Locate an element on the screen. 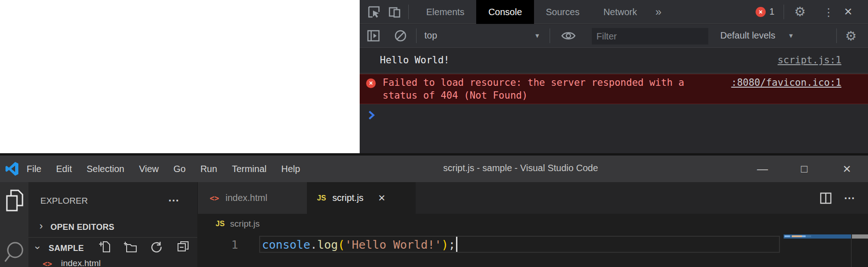 The image size is (868, 267). menu-file: File is located at coordinates (34, 169).